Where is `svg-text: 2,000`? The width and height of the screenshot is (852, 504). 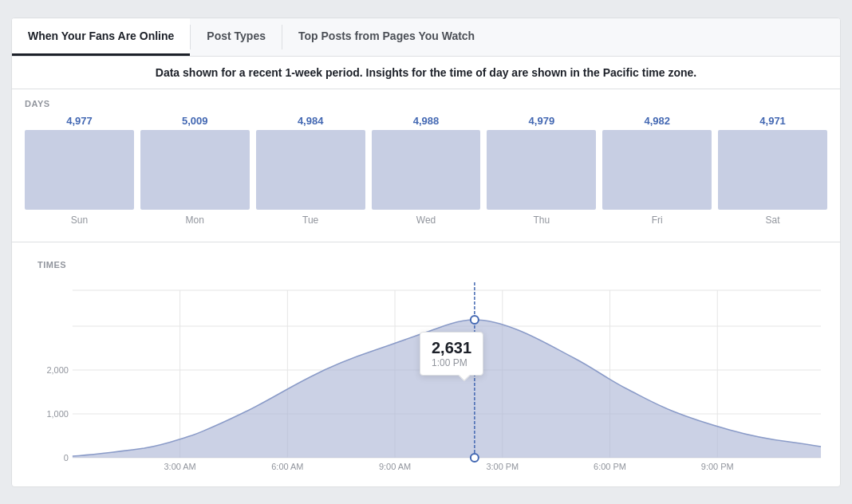 svg-text: 2,000 is located at coordinates (57, 369).